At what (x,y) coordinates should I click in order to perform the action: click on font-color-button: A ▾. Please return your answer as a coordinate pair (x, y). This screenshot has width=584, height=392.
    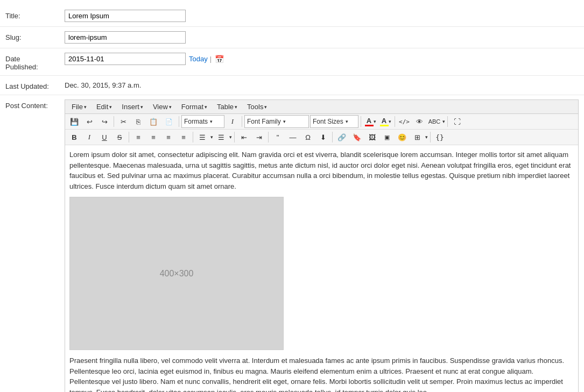
    Looking at the image, I should click on (370, 122).